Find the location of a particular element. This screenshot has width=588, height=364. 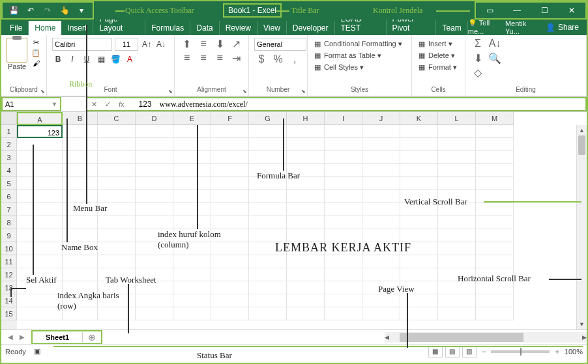

cell-J15 is located at coordinates (381, 314).